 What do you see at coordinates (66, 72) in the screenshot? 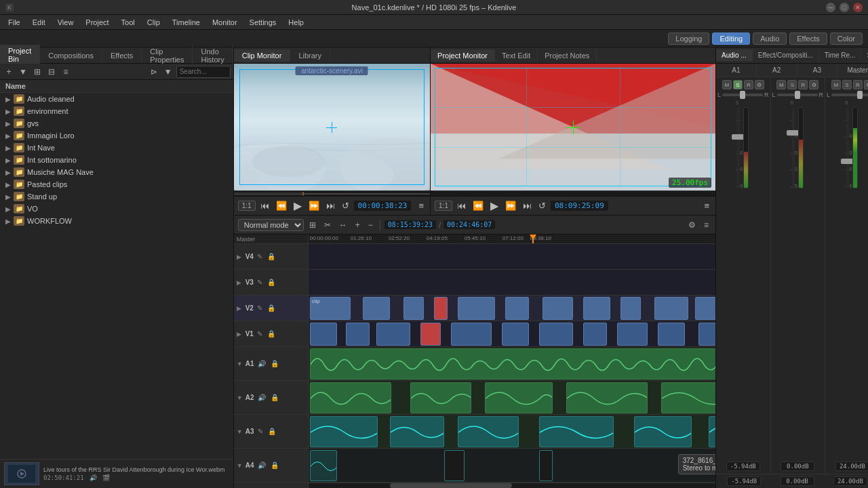
I see `bin-more-button: ≡` at bounding box center [66, 72].